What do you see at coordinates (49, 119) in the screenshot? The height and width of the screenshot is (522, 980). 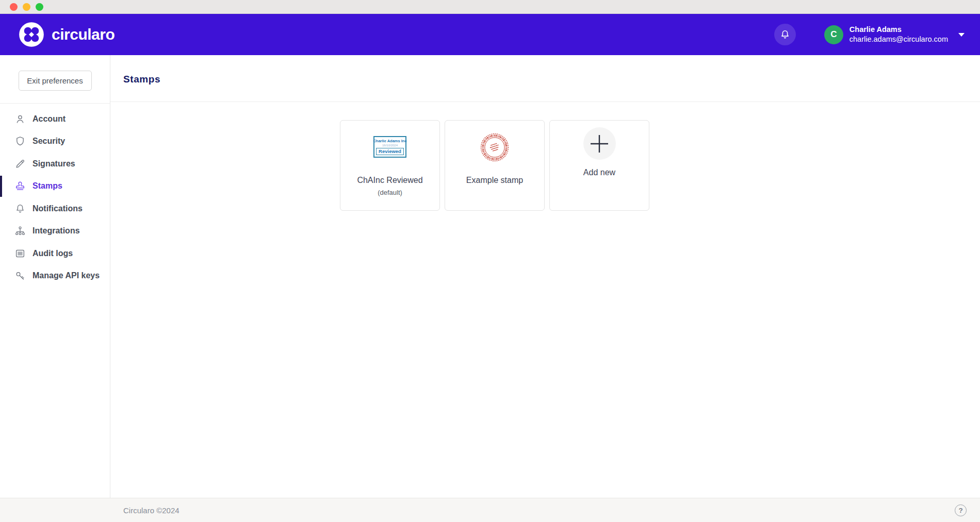 I see `sidebar-item-label: Account` at bounding box center [49, 119].